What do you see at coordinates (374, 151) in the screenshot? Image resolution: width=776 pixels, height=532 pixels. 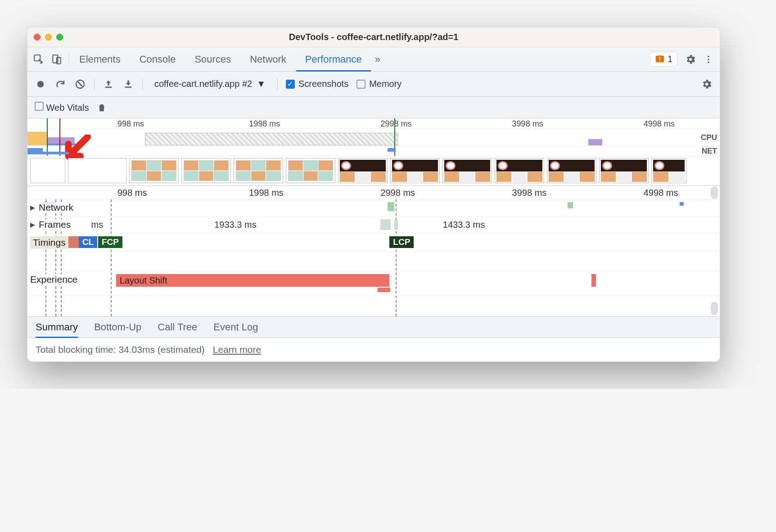 I see `net-overview: NET` at bounding box center [374, 151].